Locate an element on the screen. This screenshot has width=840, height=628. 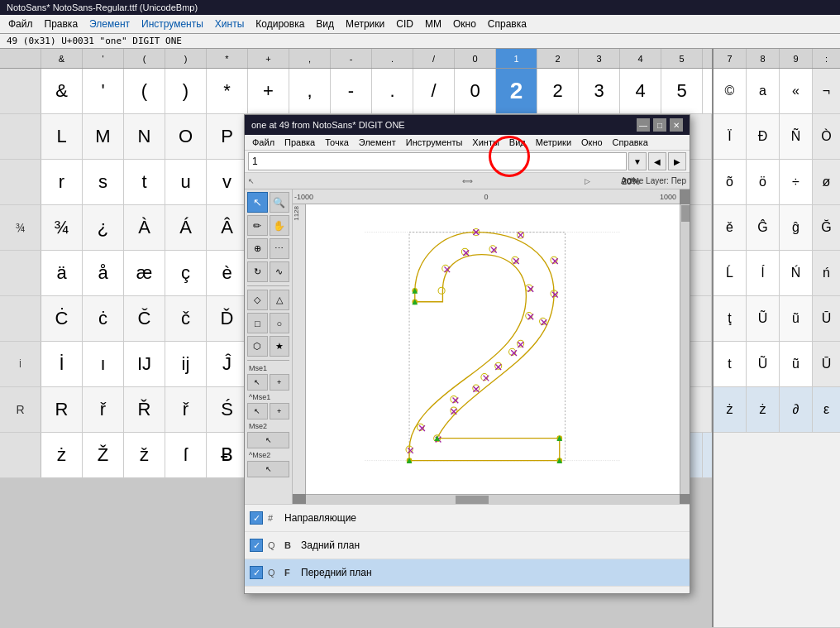
layer-guides-checkbox: ✓ is located at coordinates (256, 518).